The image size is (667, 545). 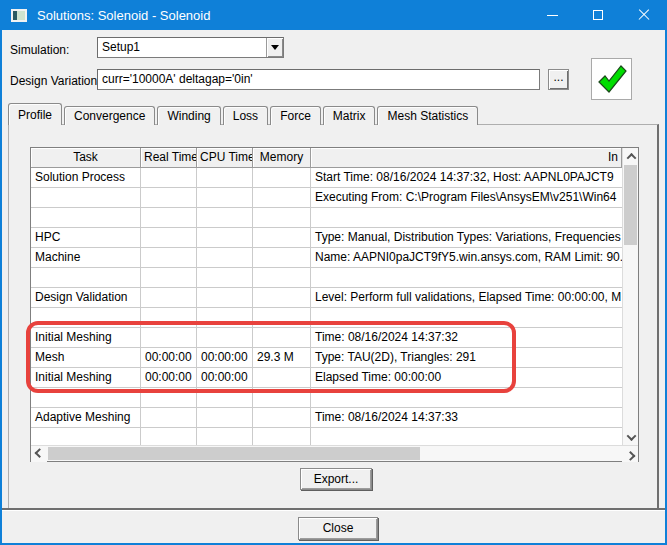 I want to click on table-header-row: TaskReal TimeCPU TimeMemoryIn, so click(x=326, y=158).